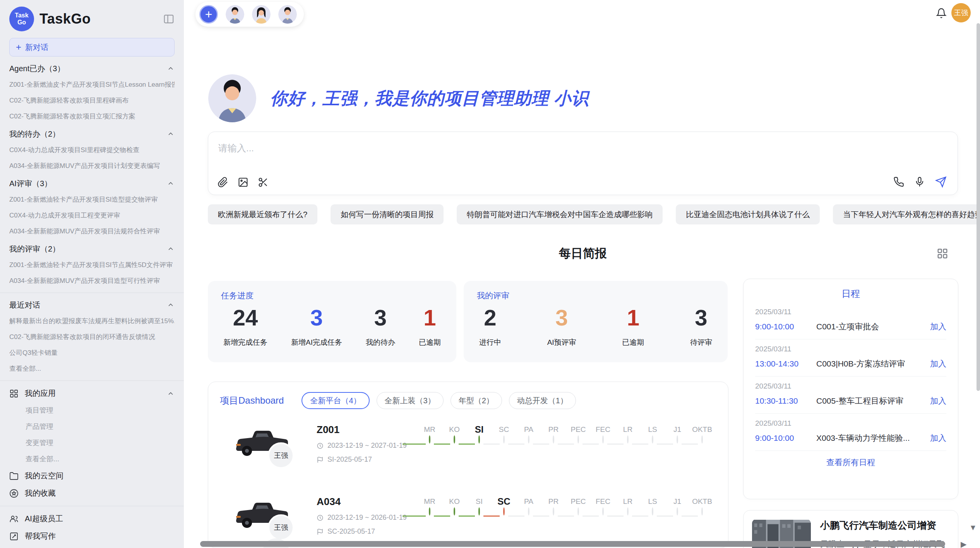 The image size is (980, 548). Describe the element at coordinates (906, 214) in the screenshot. I see `suggestion-chip: 当下年轻人对汽车外观有怎样的喜好趋势` at that location.